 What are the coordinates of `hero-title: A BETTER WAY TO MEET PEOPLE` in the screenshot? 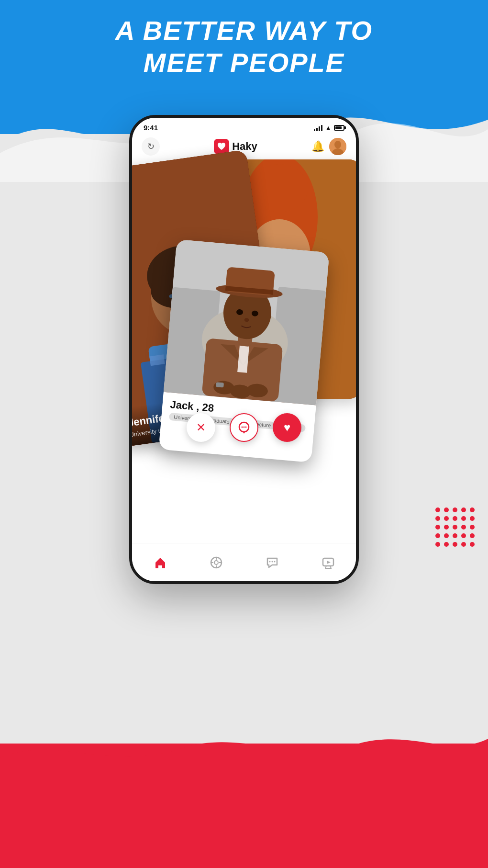 It's located at (244, 46).